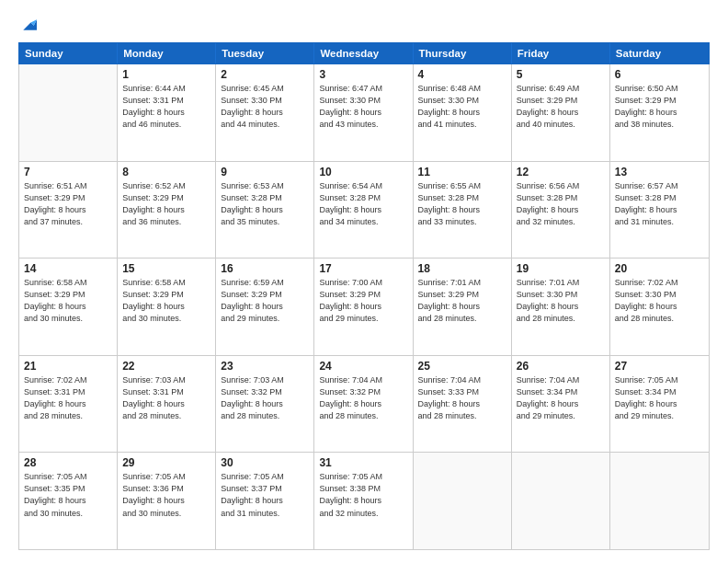  Describe the element at coordinates (363, 398) in the screenshot. I see `cell-info: Sunrise: 7:04 AMSunset: 3:32 PMDaylight:…` at that location.